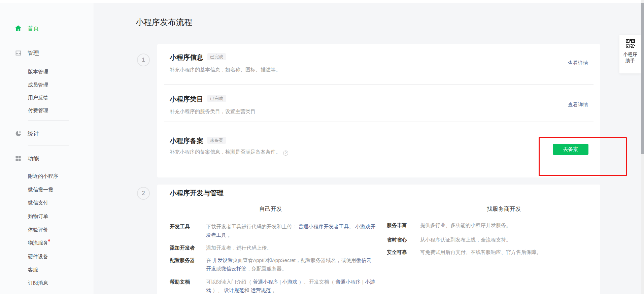  I want to click on dev-row-label: 服务丰富, so click(397, 225).